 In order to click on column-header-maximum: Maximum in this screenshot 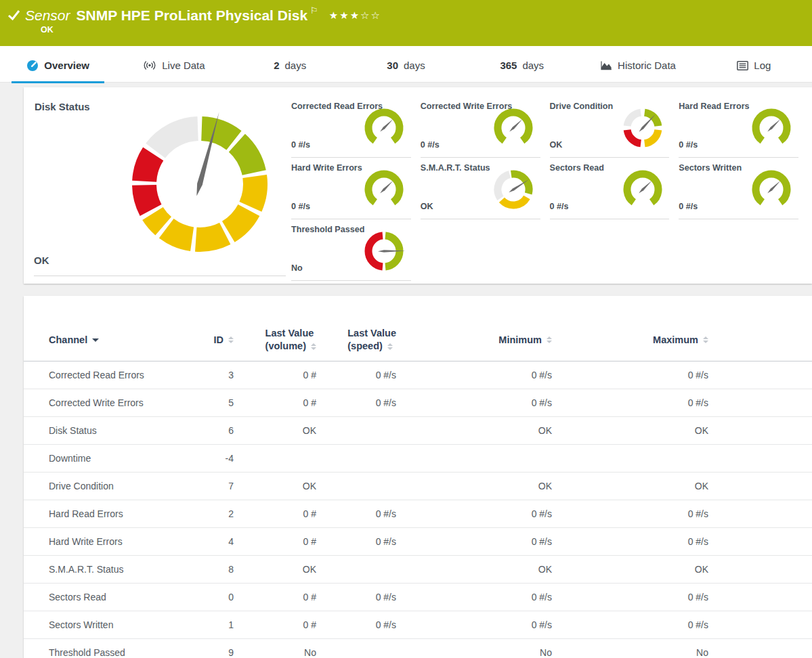, I will do `click(657, 340)`.